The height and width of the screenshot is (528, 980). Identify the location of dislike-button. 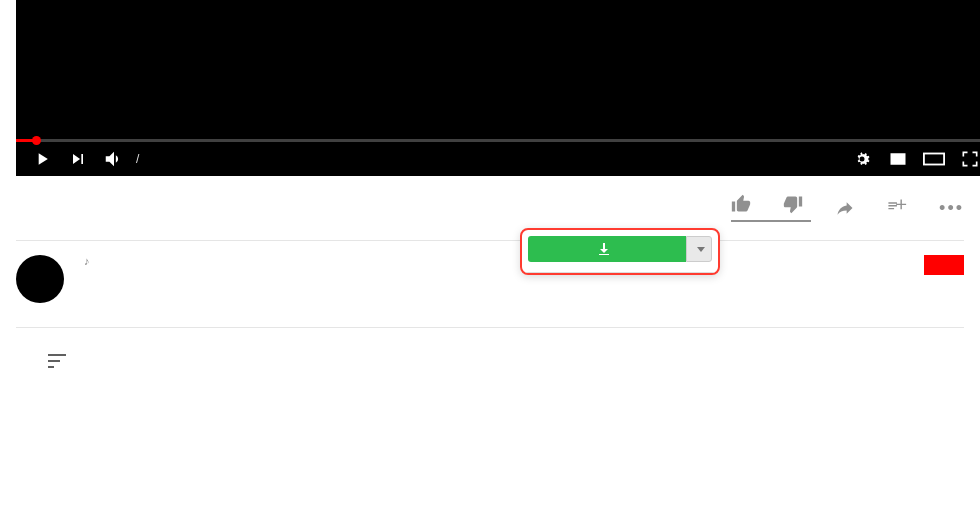
(797, 204).